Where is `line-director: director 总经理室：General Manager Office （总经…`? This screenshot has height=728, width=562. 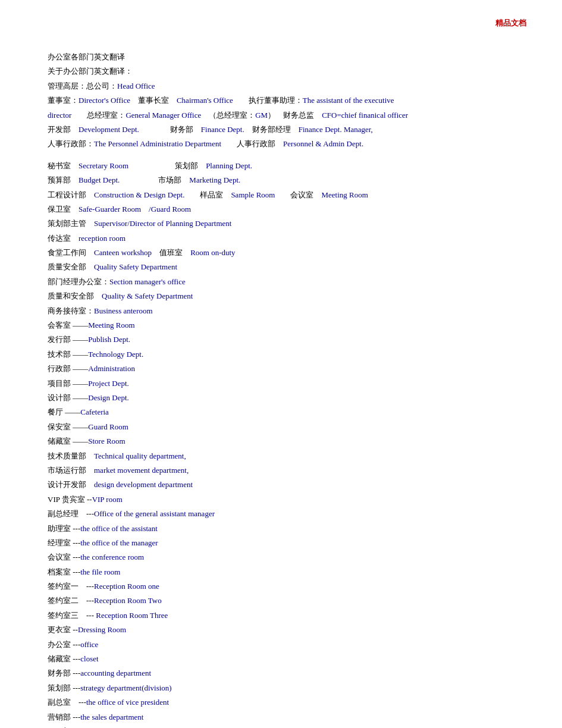
line-director: director 总经理室：General Manager Office （总经… is located at coordinates (281, 115).